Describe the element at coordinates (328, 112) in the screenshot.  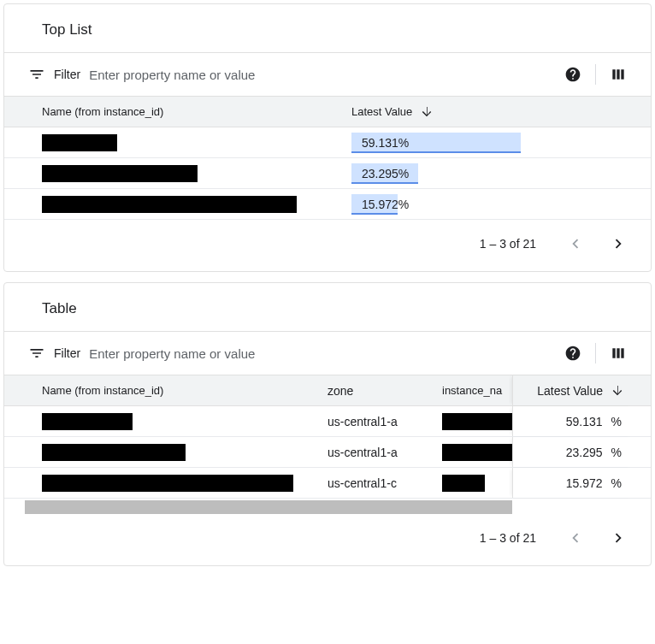
I see `table-header: Name (from instance_id) Latest Value` at that location.